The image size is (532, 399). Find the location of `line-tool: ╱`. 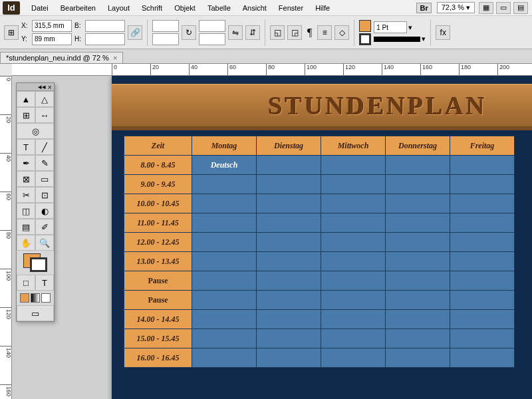

line-tool: ╱ is located at coordinates (45, 147).